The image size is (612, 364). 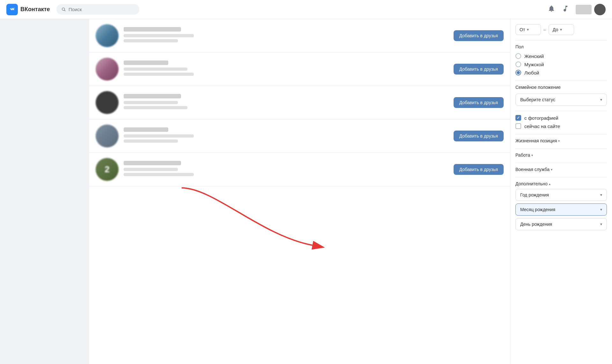 I want to click on search-input, so click(x=101, y=10).